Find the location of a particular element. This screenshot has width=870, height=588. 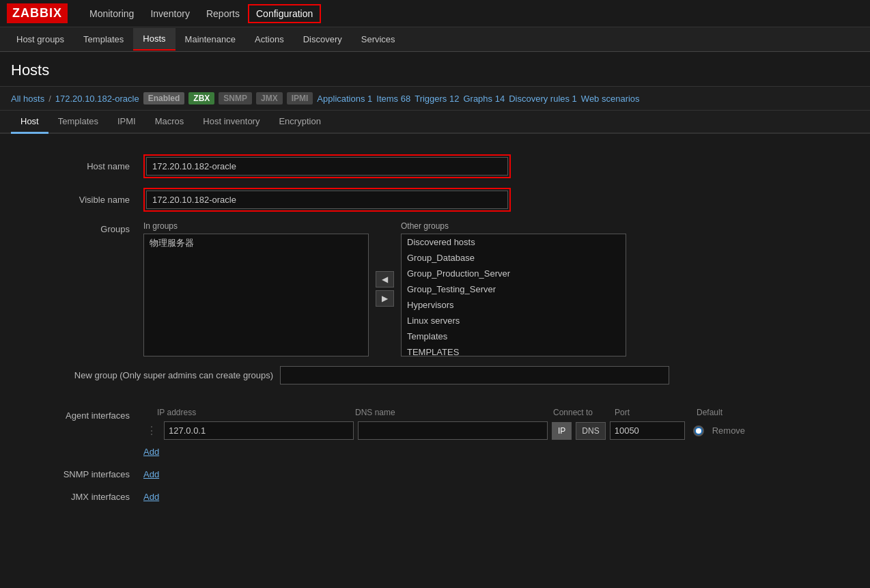

new-group-input is located at coordinates (475, 376).